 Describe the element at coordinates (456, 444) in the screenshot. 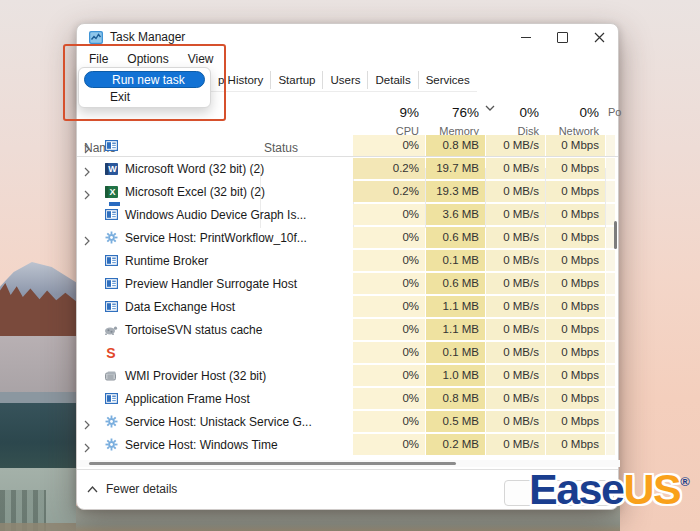

I see `memory-cell: 0.2 MB` at that location.